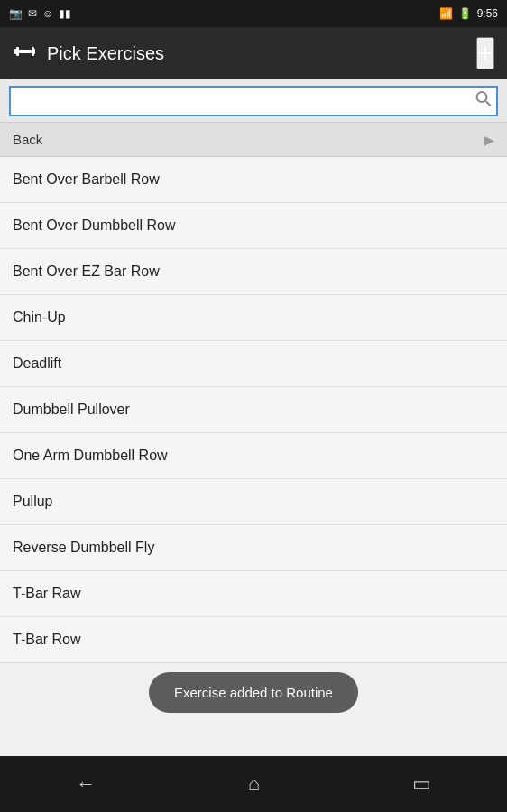 This screenshot has width=507, height=812. Describe the element at coordinates (254, 457) in the screenshot. I see `list-item: One Arm Dumbbell Row` at that location.